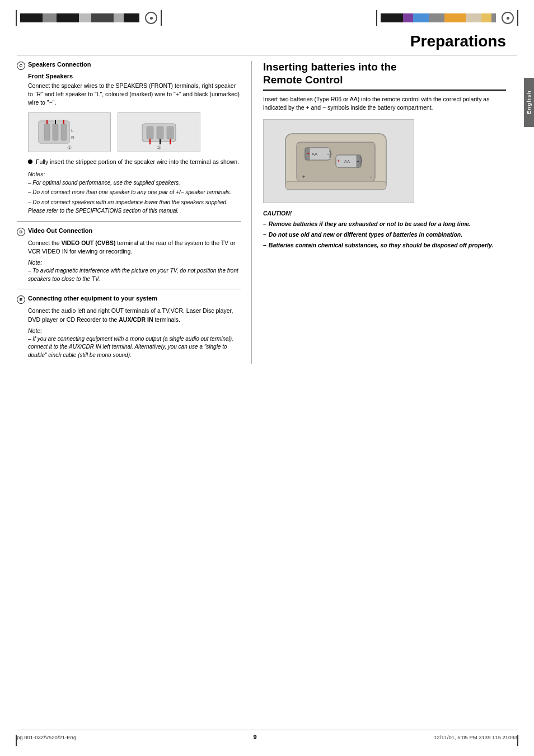  Describe the element at coordinates (339, 161) in the screenshot. I see `battery-image: AA + − AA + − + −` at that location.